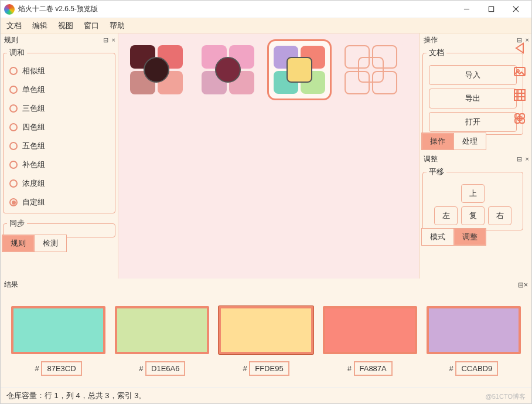  Describe the element at coordinates (17, 223) in the screenshot. I see `sync-legend: 同步` at that location.